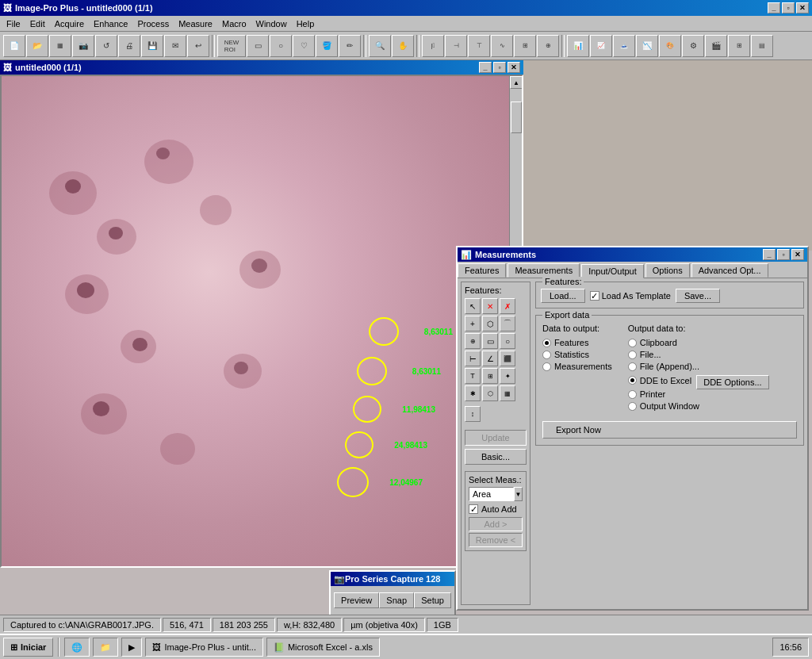  Describe the element at coordinates (132, 647) in the screenshot. I see `taskbar-media: ▶` at that location.